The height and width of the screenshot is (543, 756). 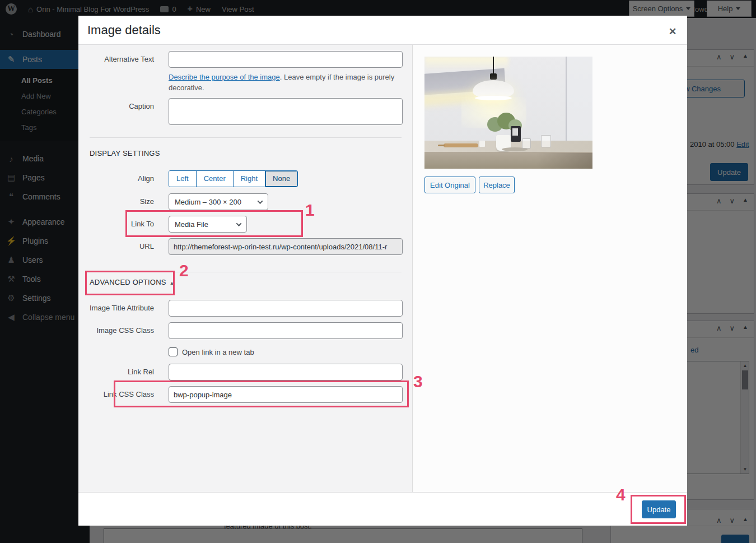 I want to click on annotation-number-1: 1, so click(x=310, y=210).